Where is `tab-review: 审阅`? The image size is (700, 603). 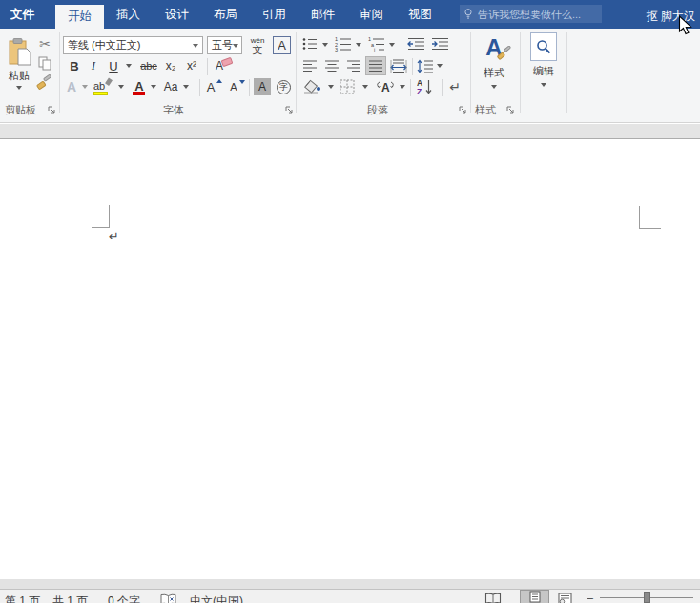
tab-review: 审阅 is located at coordinates (372, 14).